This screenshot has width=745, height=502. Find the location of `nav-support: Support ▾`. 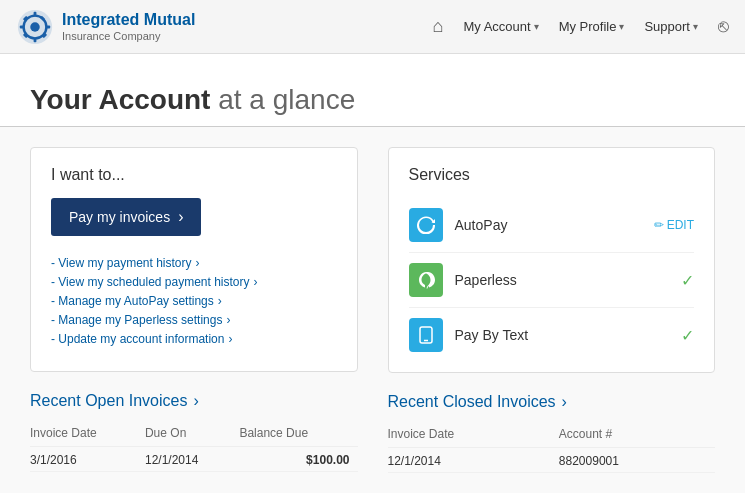

nav-support: Support ▾ is located at coordinates (671, 26).